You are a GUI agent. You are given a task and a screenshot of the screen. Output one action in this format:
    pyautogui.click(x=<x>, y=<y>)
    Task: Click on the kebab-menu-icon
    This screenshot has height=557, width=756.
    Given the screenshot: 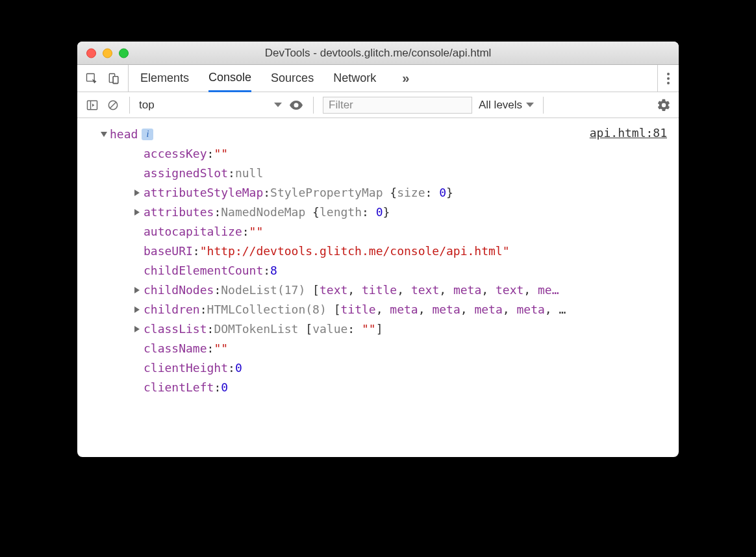 What is the action you would take?
    pyautogui.click(x=668, y=79)
    